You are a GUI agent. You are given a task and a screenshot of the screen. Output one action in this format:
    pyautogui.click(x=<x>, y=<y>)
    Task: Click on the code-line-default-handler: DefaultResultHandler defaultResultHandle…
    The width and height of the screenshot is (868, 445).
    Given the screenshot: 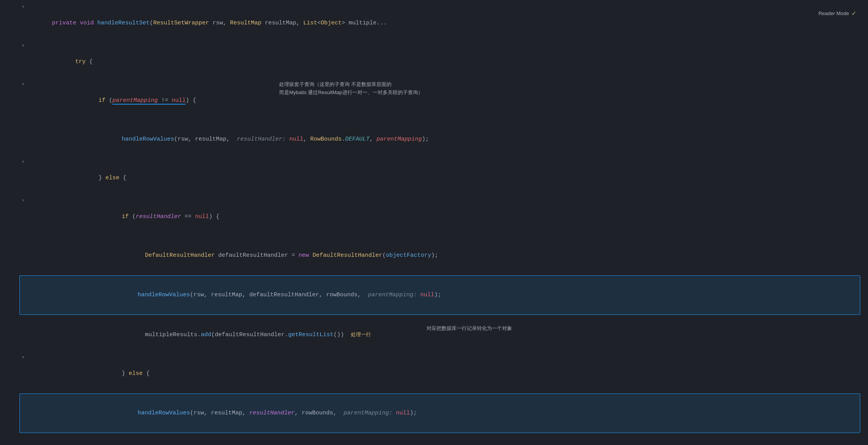 What is the action you would take?
    pyautogui.click(x=434, y=256)
    